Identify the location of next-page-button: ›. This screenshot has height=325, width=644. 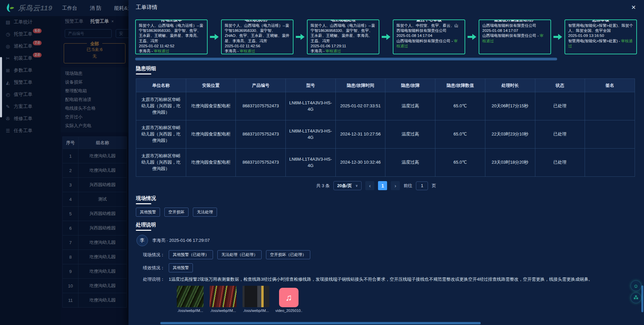
(395, 186).